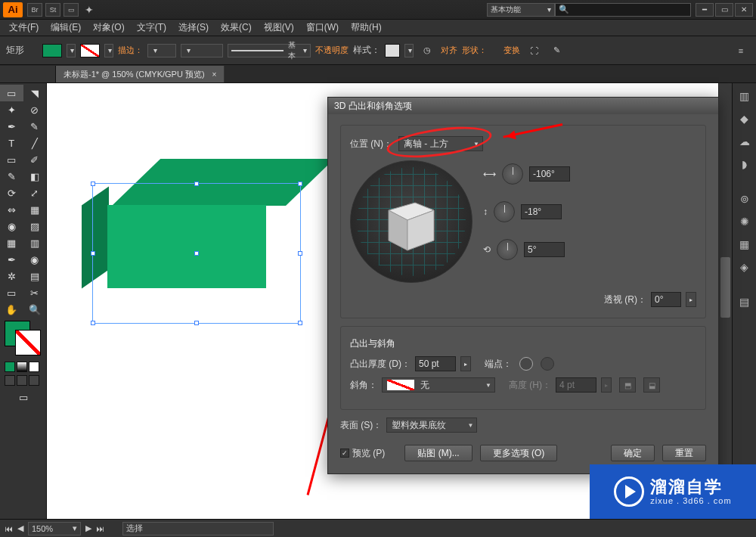  I want to click on blend-tool: ◉, so click(35, 259).